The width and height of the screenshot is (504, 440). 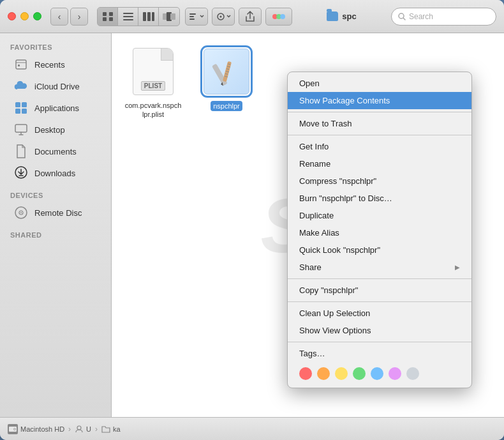 What do you see at coordinates (279, 17) in the screenshot?
I see `tag-button` at bounding box center [279, 17].